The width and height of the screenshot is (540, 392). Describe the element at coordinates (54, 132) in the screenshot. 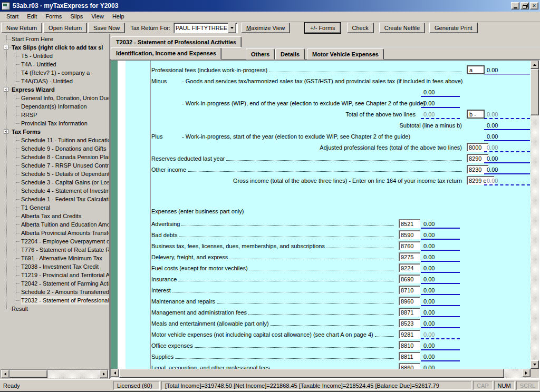

I see `sidebar-item: −Tax Forms` at that location.